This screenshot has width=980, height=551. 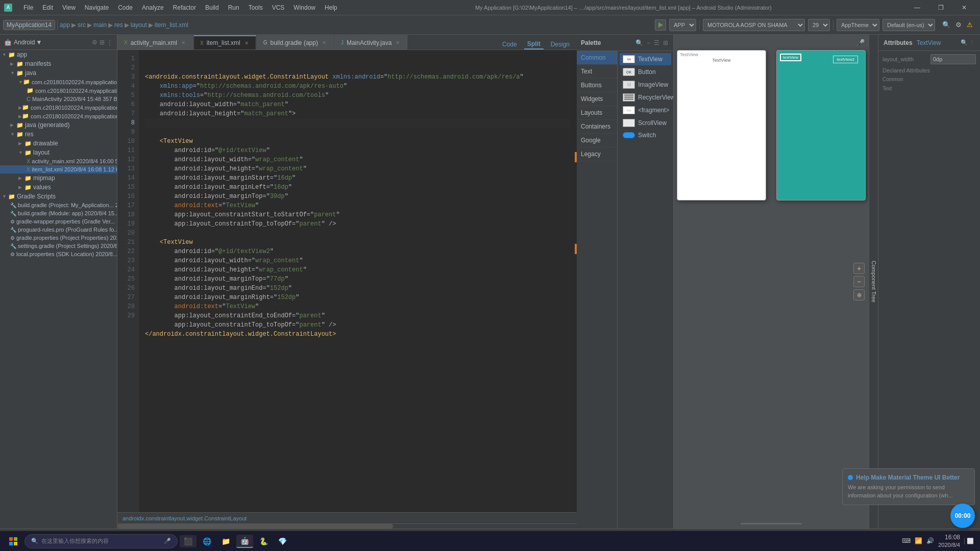 I want to click on palette-item-scrollview: ScrollView, so click(x=645, y=123).